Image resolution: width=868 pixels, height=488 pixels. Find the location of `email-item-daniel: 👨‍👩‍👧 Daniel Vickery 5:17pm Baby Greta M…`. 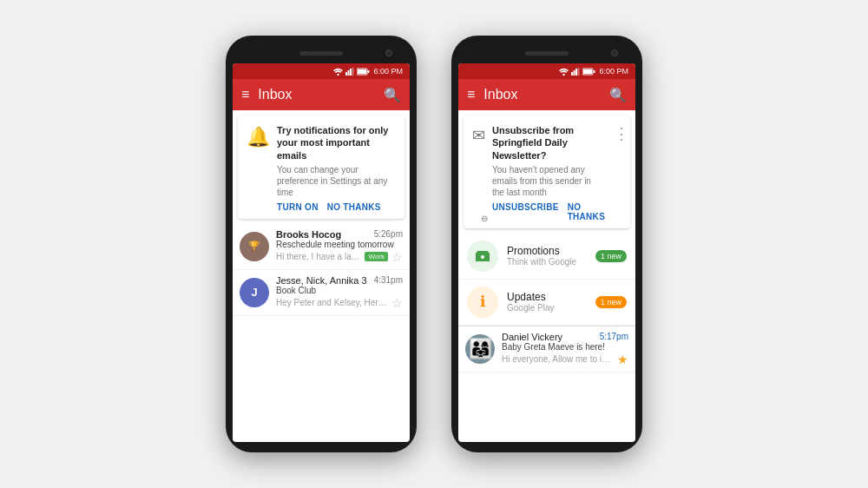

email-item-daniel: 👨‍👩‍👧 Daniel Vickery 5:17pm Baby Greta M… is located at coordinates (547, 349).